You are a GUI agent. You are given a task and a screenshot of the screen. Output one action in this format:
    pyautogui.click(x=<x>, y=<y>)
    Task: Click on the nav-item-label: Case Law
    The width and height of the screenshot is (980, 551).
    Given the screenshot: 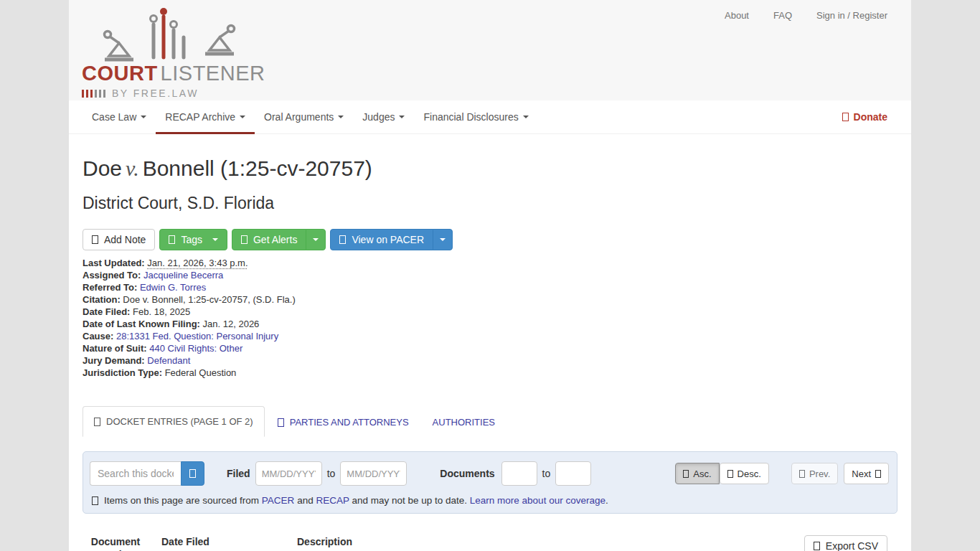 What is the action you would take?
    pyautogui.click(x=114, y=117)
    